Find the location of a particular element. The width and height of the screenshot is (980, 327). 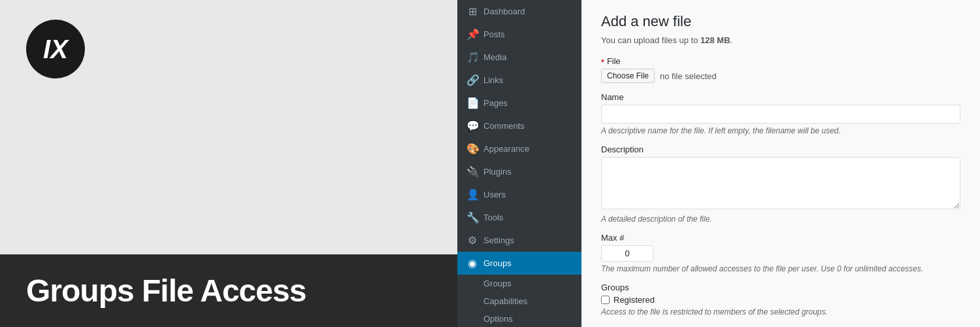

upload-info: You can upload files up to 128 MB. is located at coordinates (781, 41).